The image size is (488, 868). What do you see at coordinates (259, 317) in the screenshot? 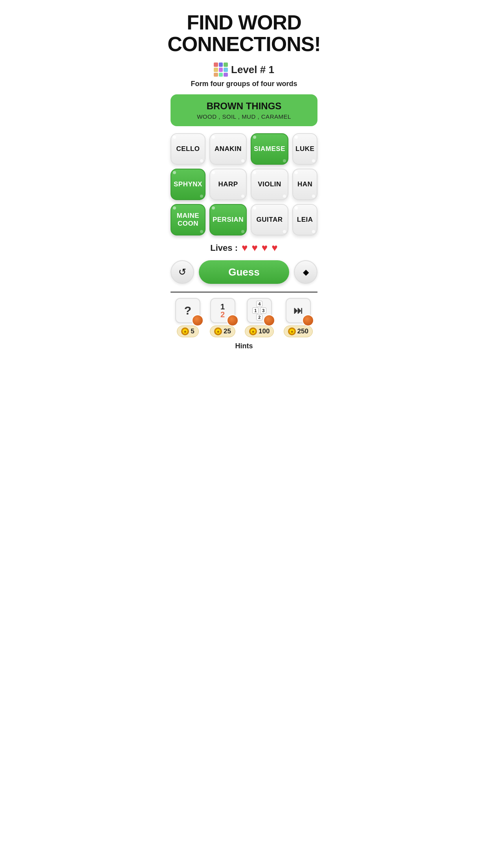
I see `arrange-num-2: 2` at bounding box center [259, 317].